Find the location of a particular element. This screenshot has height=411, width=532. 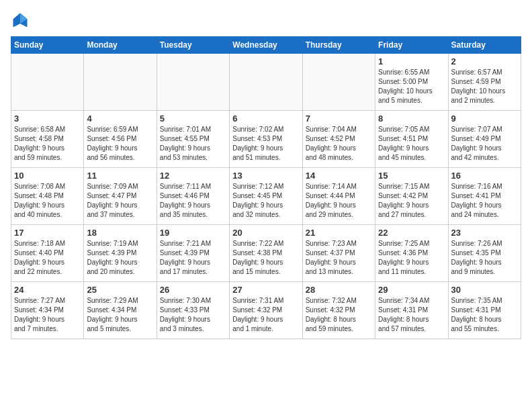

day-info: Sunrise: 7:08 AM Sunset: 4:48 PM Dayligh… is located at coordinates (47, 201).